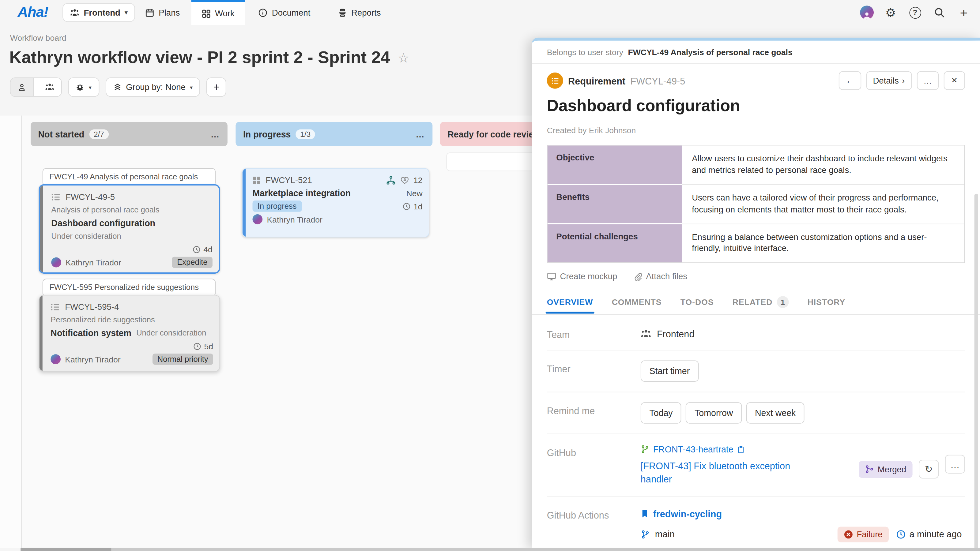  I want to click on close-icon: ×, so click(954, 81).